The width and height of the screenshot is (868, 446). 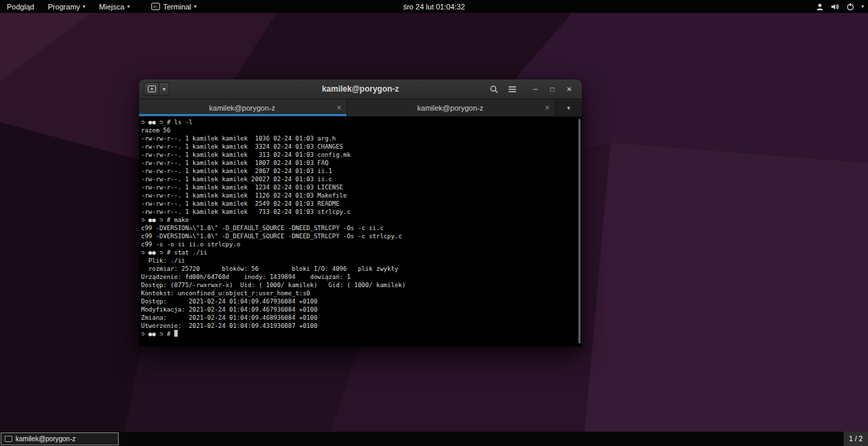 I want to click on applications-menu: Programy ▾, so click(x=66, y=7).